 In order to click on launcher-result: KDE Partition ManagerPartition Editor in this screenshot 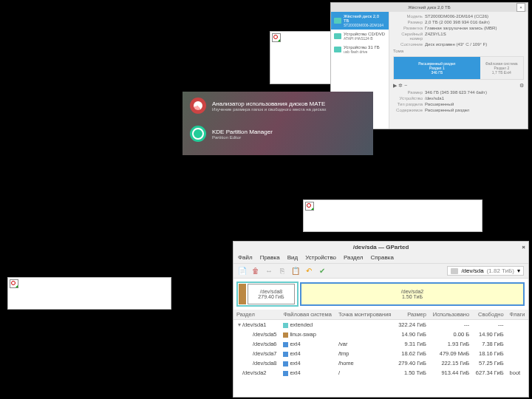, I will do `click(278, 134)`.